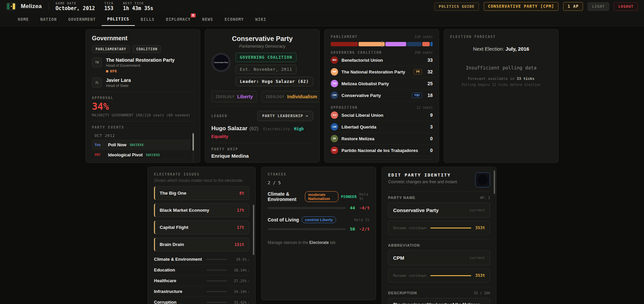 This screenshot has width=644, height=304. What do you see at coordinates (23, 19) in the screenshot?
I see `nav-home: HOME` at bounding box center [23, 19].